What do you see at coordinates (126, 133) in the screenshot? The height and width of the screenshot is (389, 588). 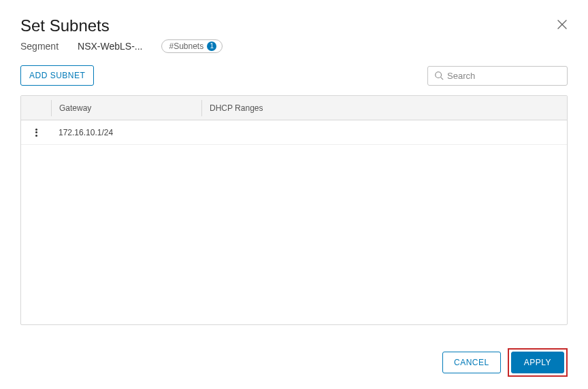 I see `row-gateway: 172.16.10.1/24` at bounding box center [126, 133].